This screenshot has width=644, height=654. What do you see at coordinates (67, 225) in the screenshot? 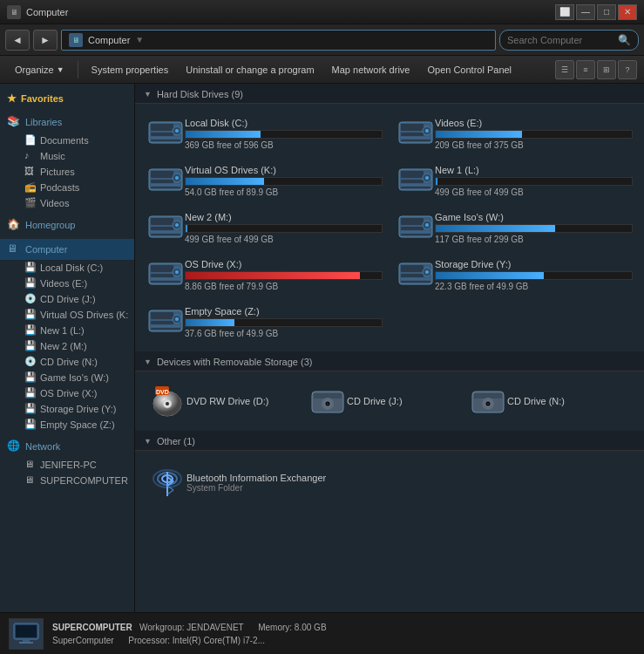
I see `sidebar-homegroup-header: 🏠 Homegroup` at bounding box center [67, 225].